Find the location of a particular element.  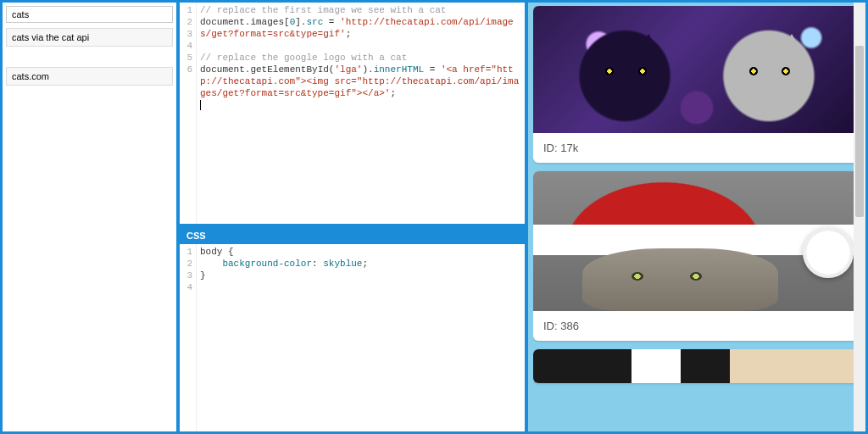

preview-scrollbar is located at coordinates (860, 217).